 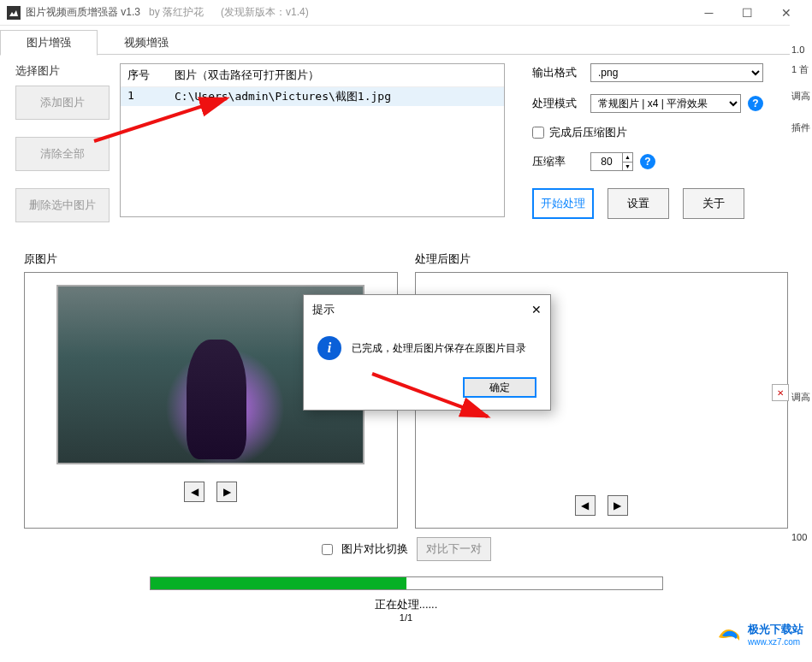 What do you see at coordinates (638, 204) in the screenshot?
I see `settings-button: 设置` at bounding box center [638, 204].